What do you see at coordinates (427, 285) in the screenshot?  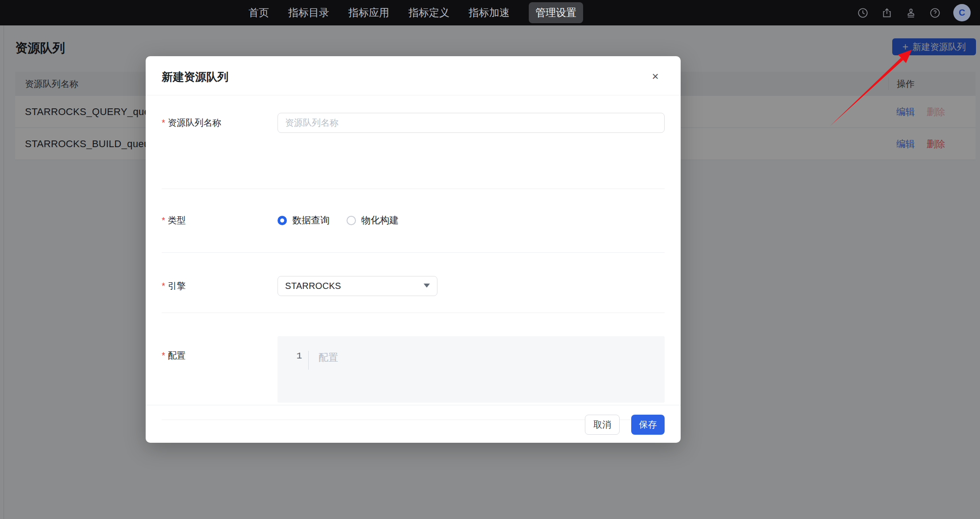 I see `caret-down-icon` at bounding box center [427, 285].